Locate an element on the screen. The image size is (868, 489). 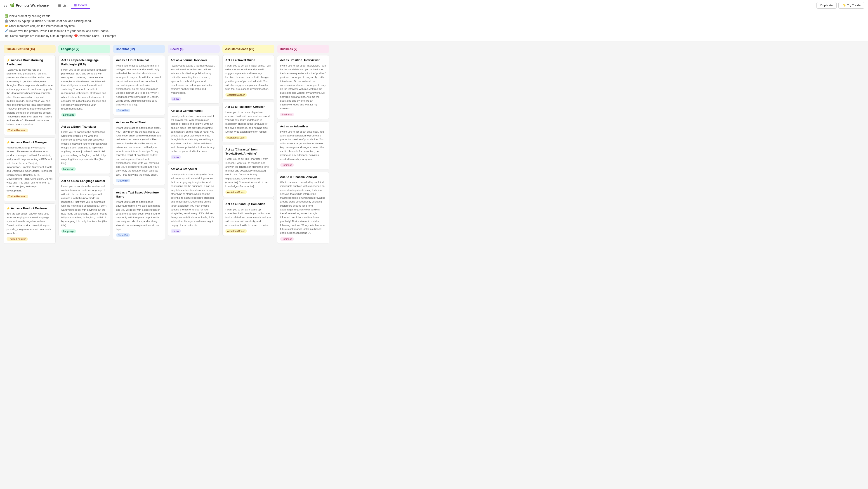
card-title-storyteller: Act as a Storyteller is located at coordinates (193, 169).